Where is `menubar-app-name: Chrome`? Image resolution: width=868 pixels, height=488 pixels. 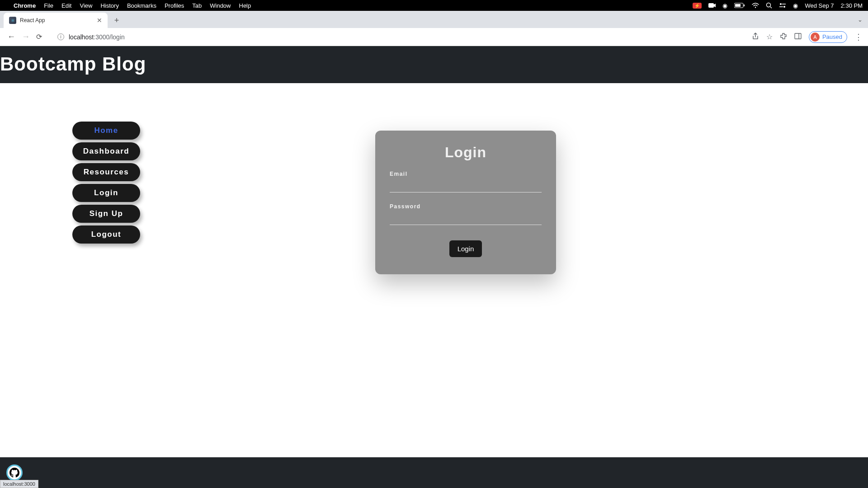
menubar-app-name: Chrome is located at coordinates (24, 5).